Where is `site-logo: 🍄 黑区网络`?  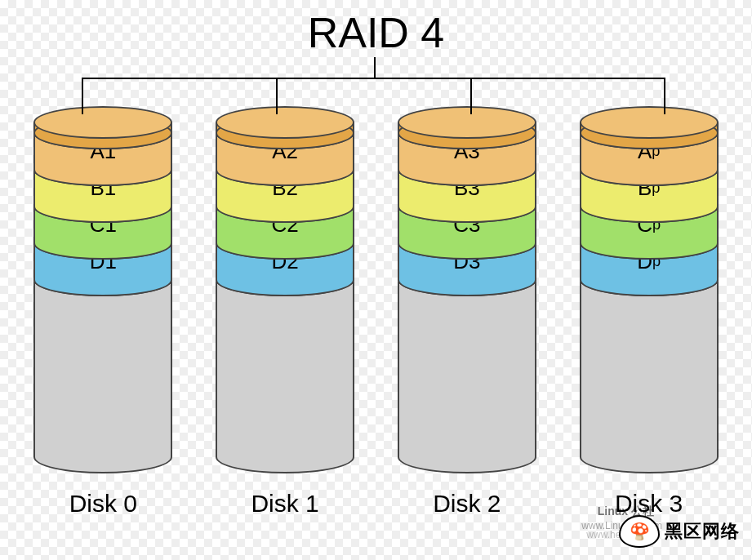
site-logo: 🍄 黑区网络 is located at coordinates (679, 531).